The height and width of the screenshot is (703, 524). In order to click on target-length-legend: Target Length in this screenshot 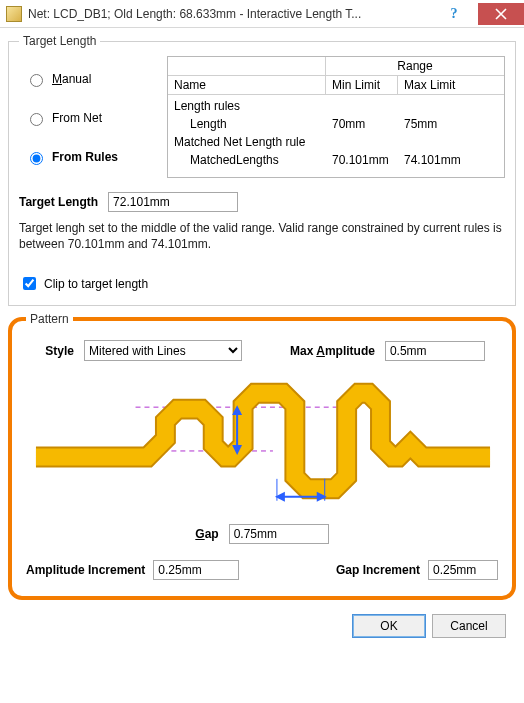, I will do `click(60, 41)`.